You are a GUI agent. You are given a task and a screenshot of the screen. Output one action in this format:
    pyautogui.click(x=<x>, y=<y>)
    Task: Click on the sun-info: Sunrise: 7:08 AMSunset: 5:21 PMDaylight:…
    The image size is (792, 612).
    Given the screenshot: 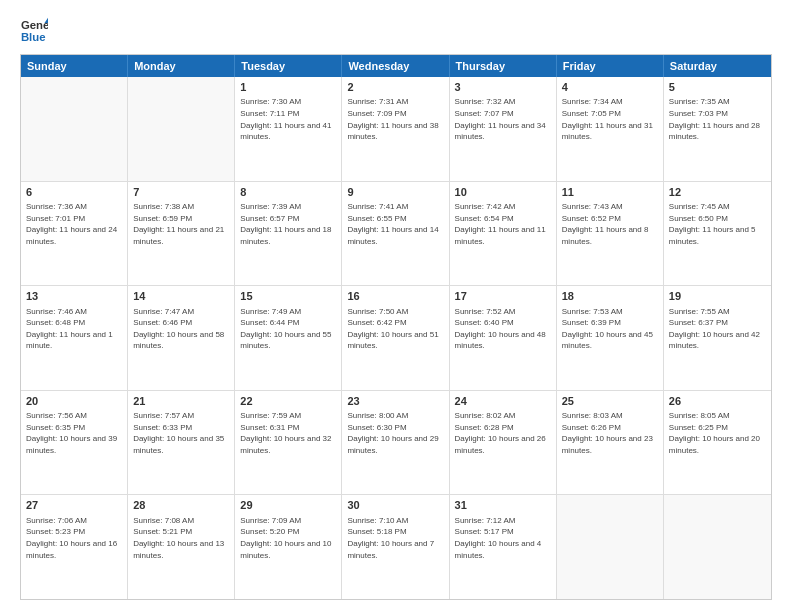 What is the action you would take?
    pyautogui.click(x=181, y=538)
    